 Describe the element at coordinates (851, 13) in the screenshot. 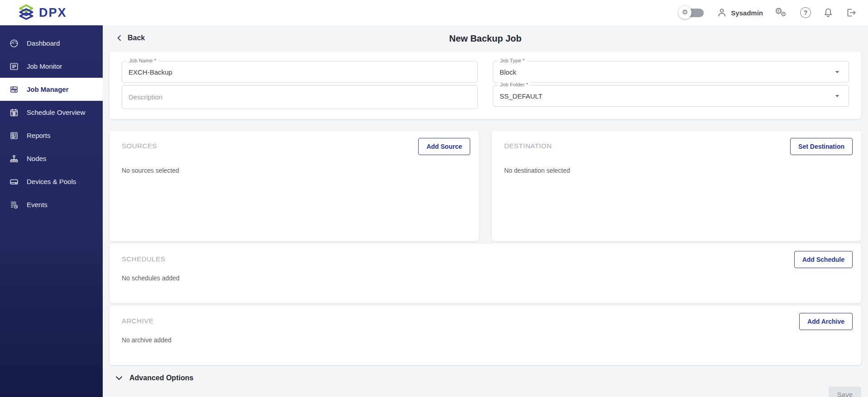

I see `logout-icon` at that location.